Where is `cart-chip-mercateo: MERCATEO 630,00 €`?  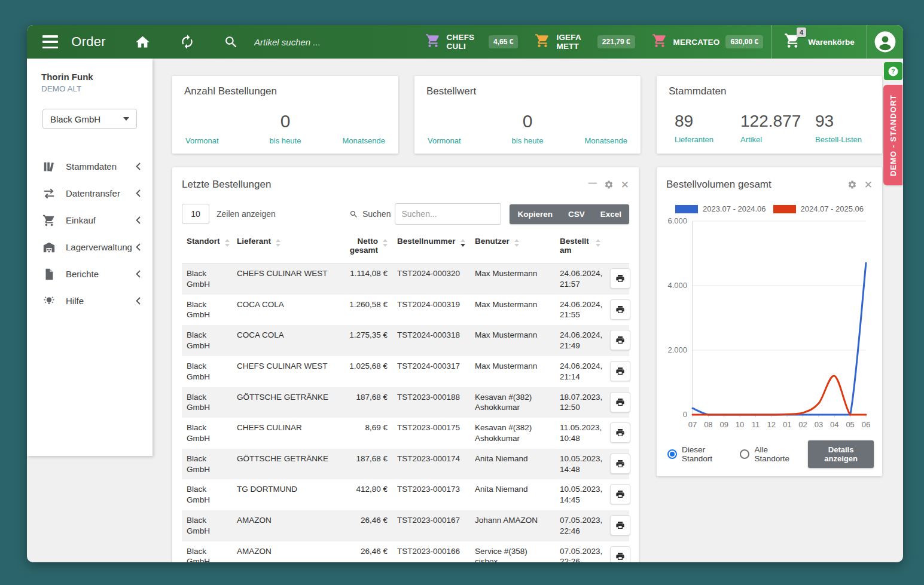
cart-chip-mercateo: MERCATEO 630,00 € is located at coordinates (708, 42).